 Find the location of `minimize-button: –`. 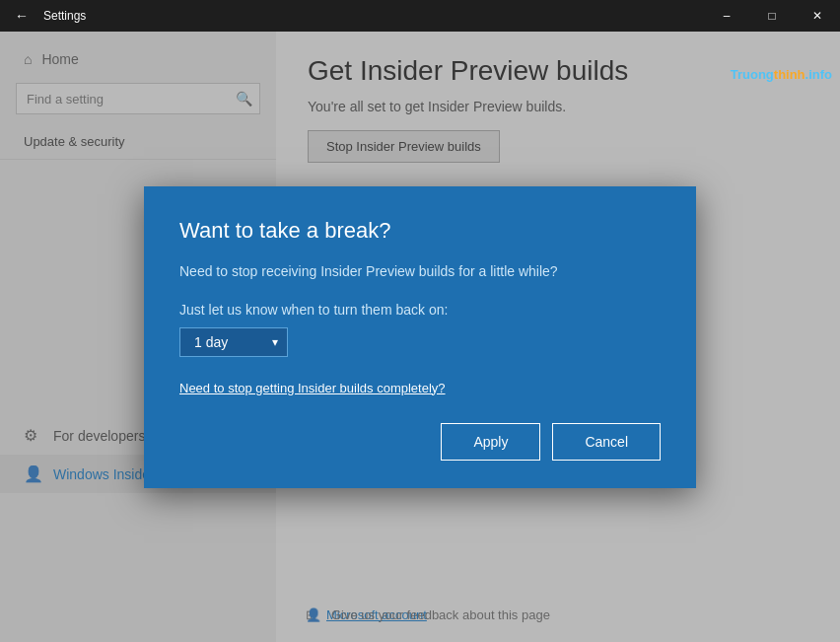

minimize-button: – is located at coordinates (727, 16).